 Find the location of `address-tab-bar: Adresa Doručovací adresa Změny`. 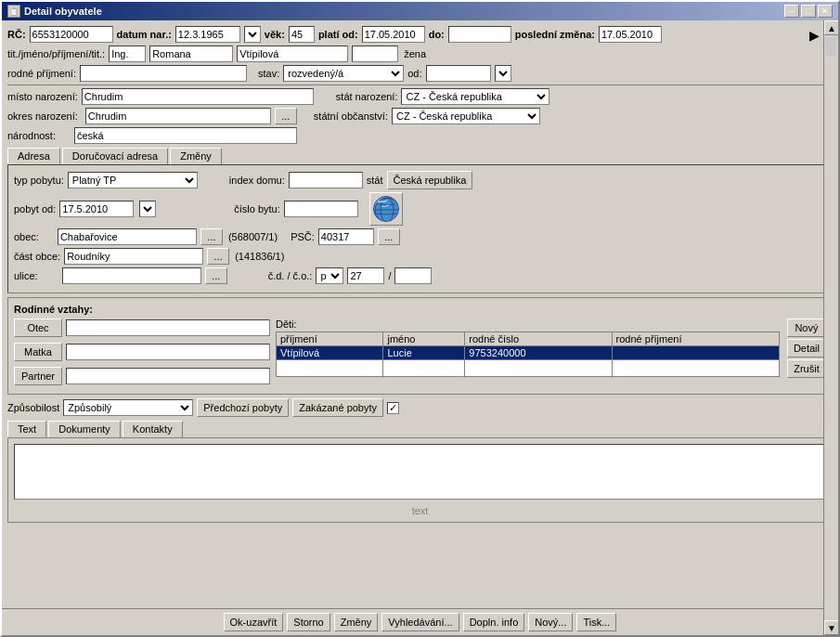

address-tab-bar: Adresa Doručovací adresa Změny is located at coordinates (420, 156).